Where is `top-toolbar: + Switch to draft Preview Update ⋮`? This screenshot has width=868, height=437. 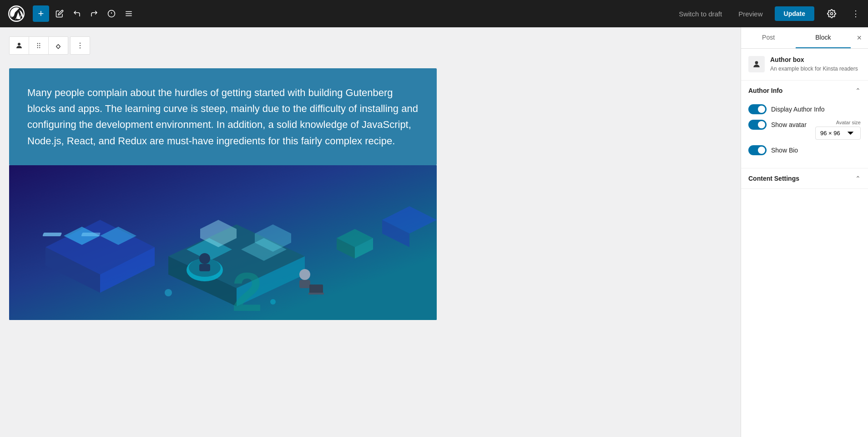 top-toolbar: + Switch to draft Preview Update ⋮ is located at coordinates (434, 14).